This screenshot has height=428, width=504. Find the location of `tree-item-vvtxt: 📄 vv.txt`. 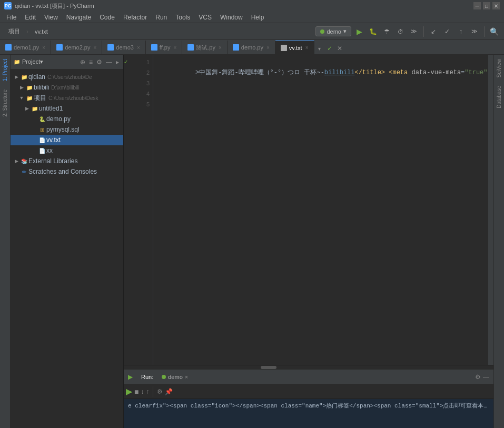

tree-item-vvtxt: 📄 vv.txt is located at coordinates (67, 140).